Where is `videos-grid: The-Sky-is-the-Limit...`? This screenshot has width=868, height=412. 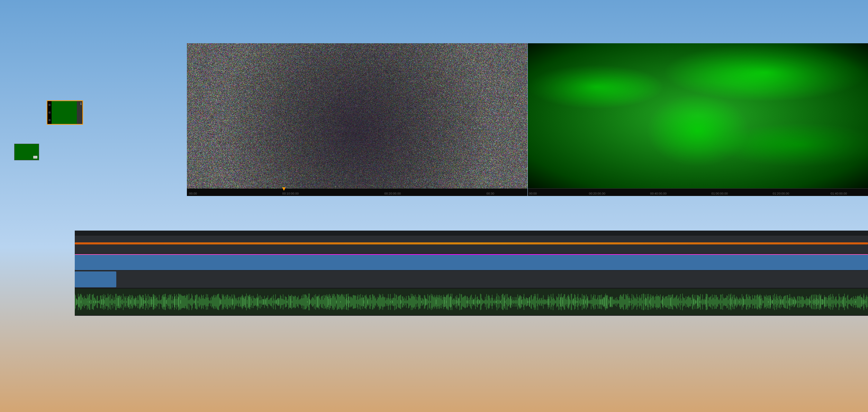
videos-grid: The-Sky-is-the-Limit... is located at coordinates (93, 115).